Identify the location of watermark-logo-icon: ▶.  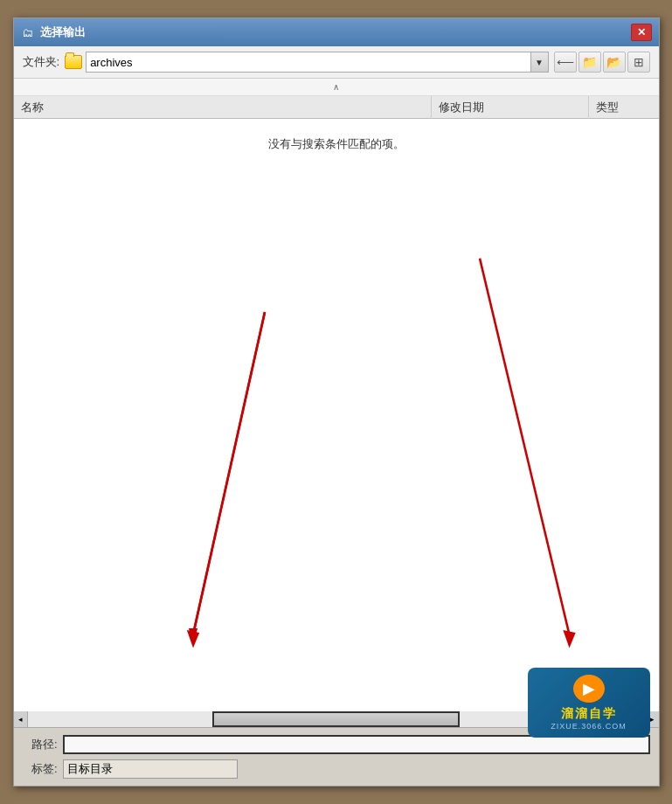
(589, 689).